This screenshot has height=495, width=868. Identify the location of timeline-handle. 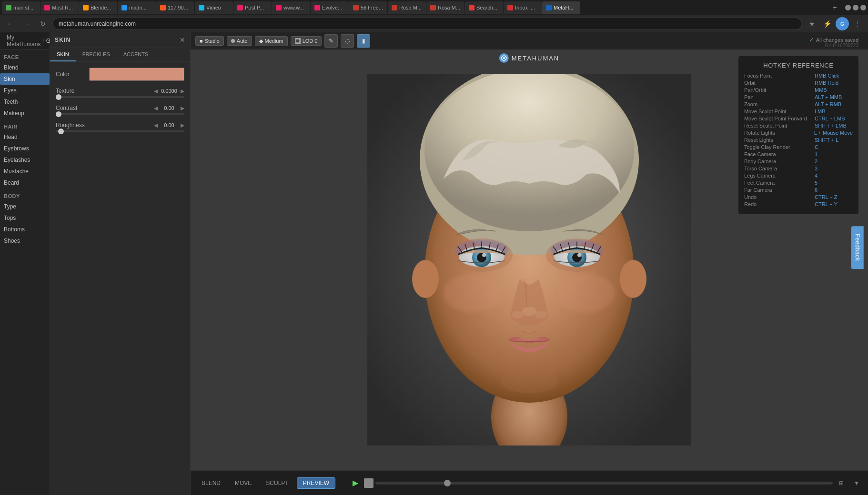
(447, 483).